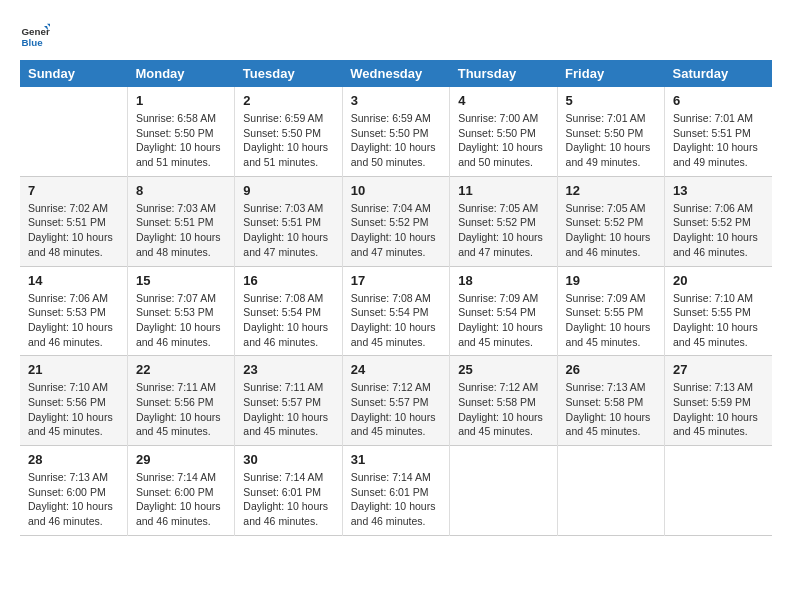 The width and height of the screenshot is (792, 612). What do you see at coordinates (503, 140) in the screenshot?
I see `day-info: Sunrise: 7:00 AMSunset: 5:50 PMDaylight:…` at bounding box center [503, 140].